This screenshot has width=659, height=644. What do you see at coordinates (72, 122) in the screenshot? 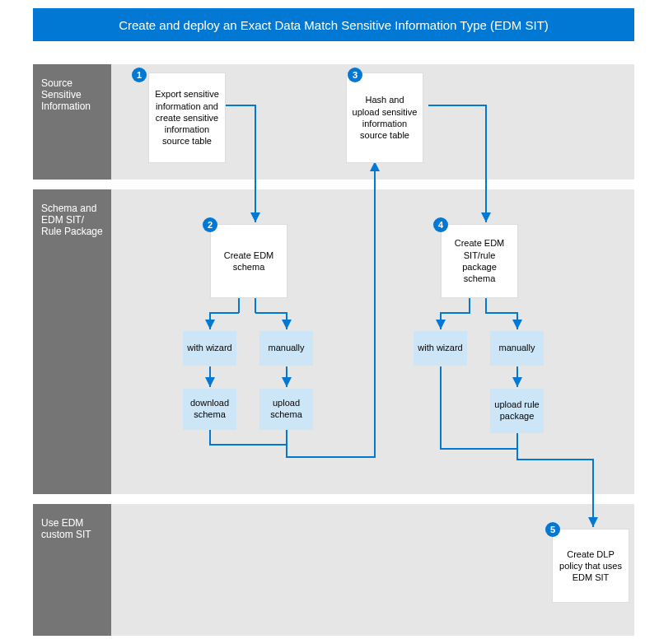
I see `row-1-label: Source Sensitive Information` at bounding box center [72, 122].